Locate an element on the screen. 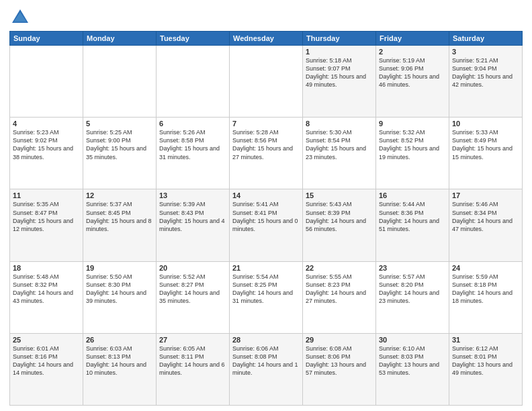 This screenshot has height=411, width=532. weekday-tuesday: Tuesday is located at coordinates (193, 39).